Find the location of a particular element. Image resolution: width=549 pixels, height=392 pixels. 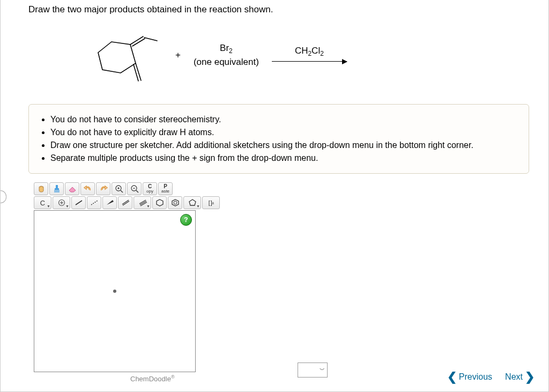

carbon-placeholder-dot is located at coordinates (115, 291).